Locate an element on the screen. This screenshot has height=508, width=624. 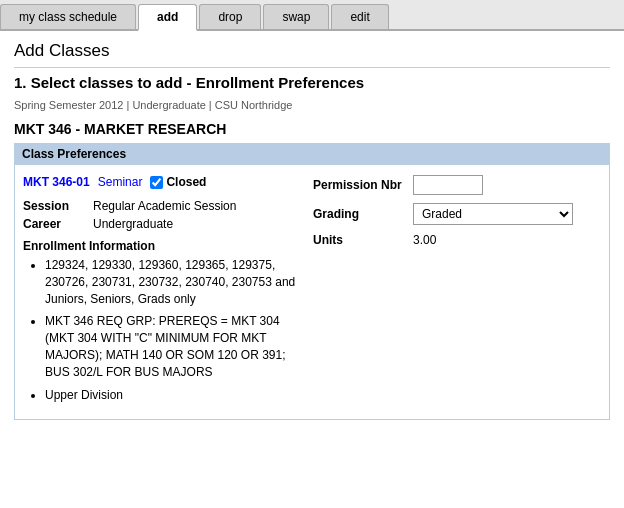
tab-edit: edit is located at coordinates (360, 16).